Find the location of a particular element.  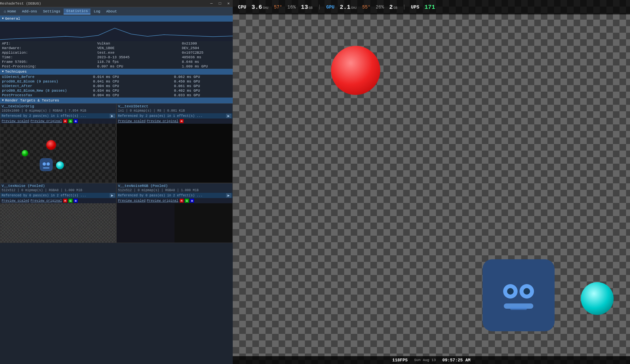

technique-gpu-3: 0.402 ms GPU is located at coordinates (203, 91).